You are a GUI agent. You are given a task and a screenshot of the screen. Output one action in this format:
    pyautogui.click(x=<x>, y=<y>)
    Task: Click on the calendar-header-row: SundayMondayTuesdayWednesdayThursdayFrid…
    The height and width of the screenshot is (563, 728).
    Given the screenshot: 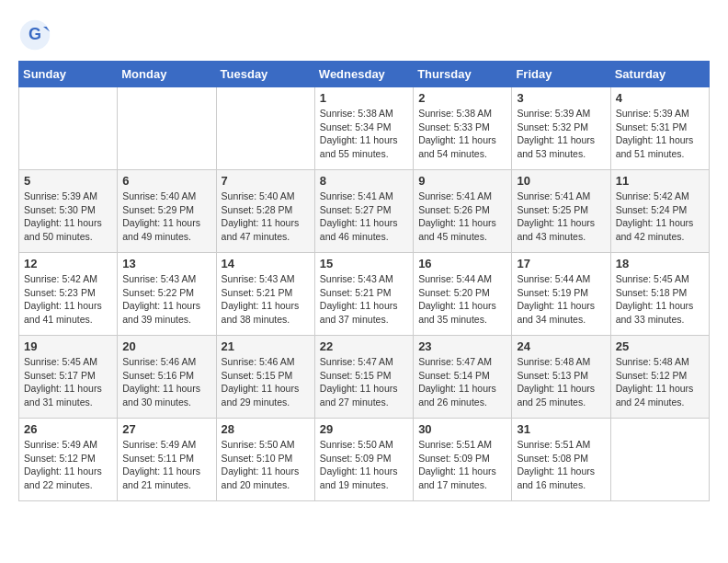 What is the action you would take?
    pyautogui.click(x=364, y=75)
    